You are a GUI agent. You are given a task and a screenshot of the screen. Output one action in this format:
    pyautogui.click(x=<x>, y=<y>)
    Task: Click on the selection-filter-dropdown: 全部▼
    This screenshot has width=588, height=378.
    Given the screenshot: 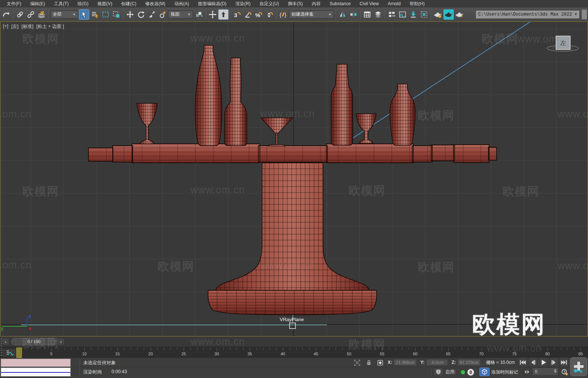 What is the action you would take?
    pyautogui.click(x=64, y=14)
    